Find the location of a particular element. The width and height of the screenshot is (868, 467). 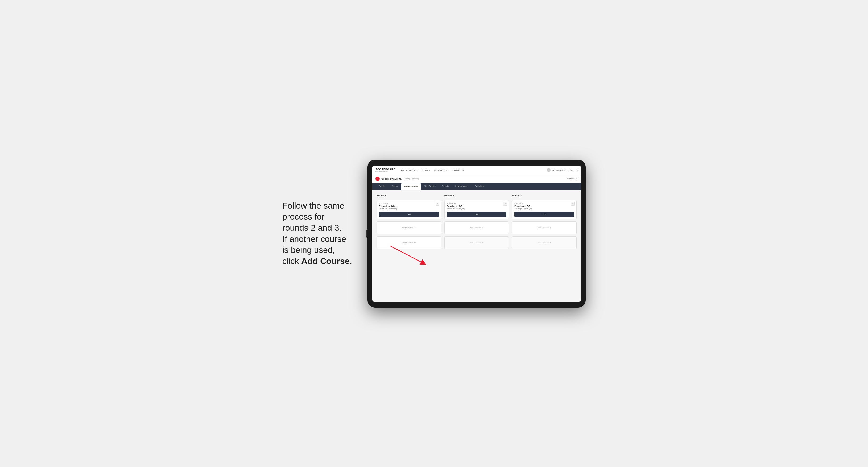

rounds-grid: Round 1 ○ (Course A) Peachtree GC Yellow… is located at coordinates (476, 222).